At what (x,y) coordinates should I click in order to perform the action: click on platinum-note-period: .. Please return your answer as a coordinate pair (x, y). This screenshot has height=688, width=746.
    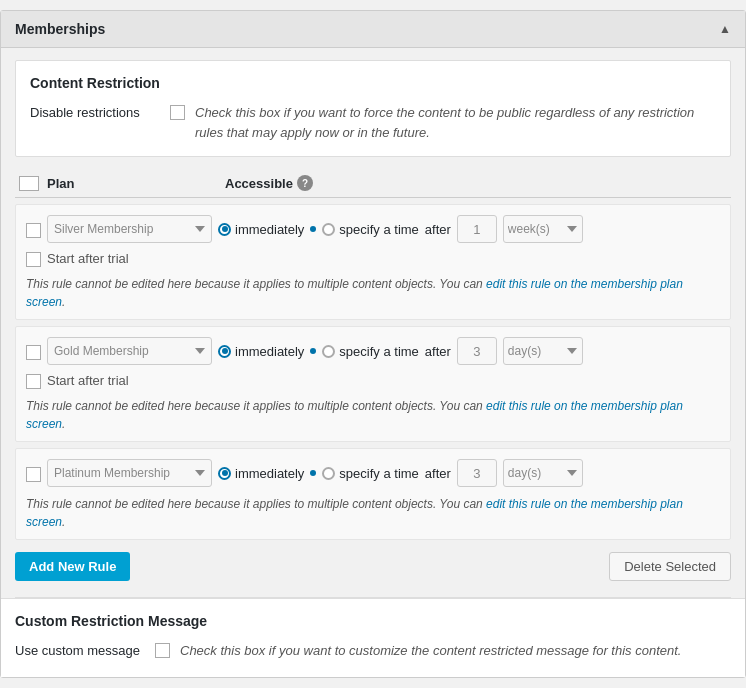
    Looking at the image, I should click on (64, 522).